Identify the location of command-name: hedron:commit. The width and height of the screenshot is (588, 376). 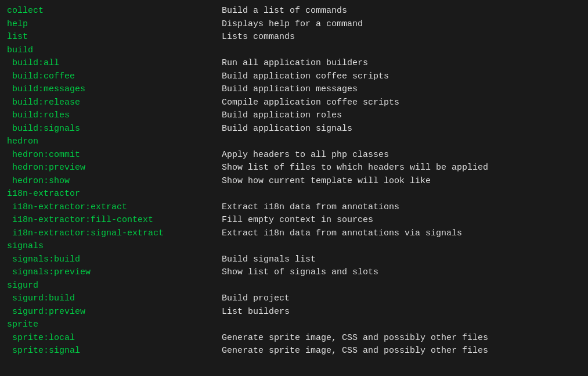
(114, 156).